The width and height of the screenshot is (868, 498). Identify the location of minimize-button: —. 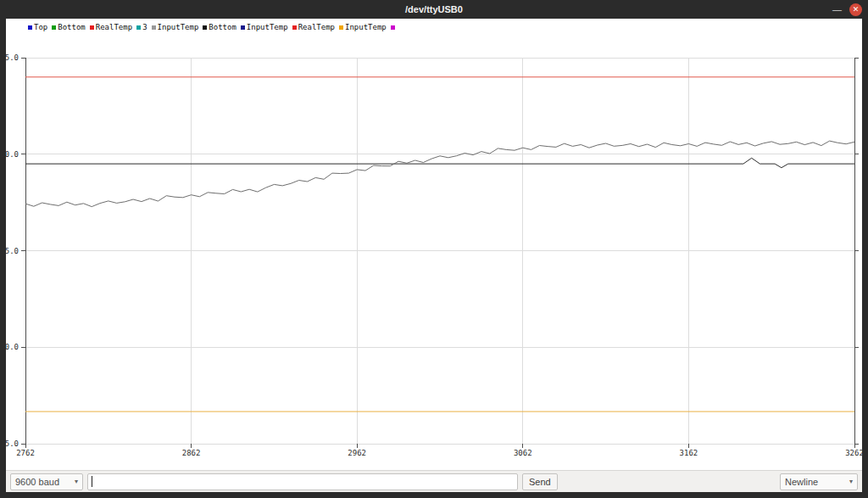
(837, 9).